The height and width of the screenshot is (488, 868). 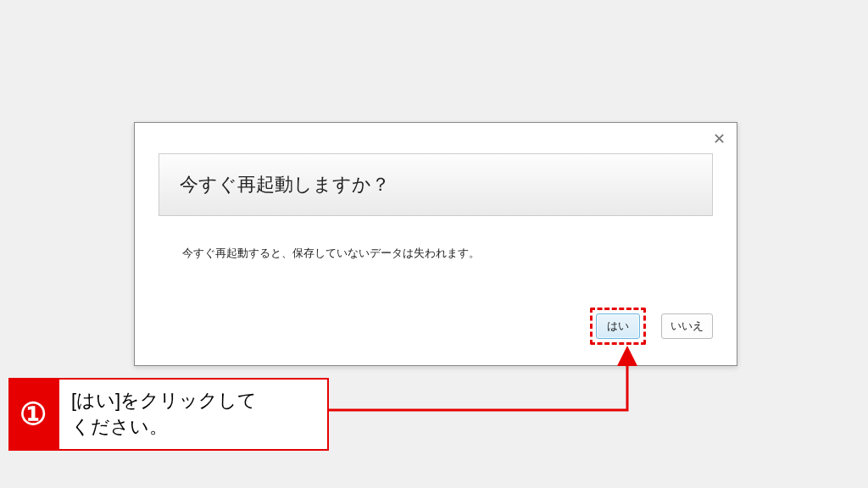 I want to click on dialog-title-panel: 今すぐ再起動しますか？, so click(x=436, y=185).